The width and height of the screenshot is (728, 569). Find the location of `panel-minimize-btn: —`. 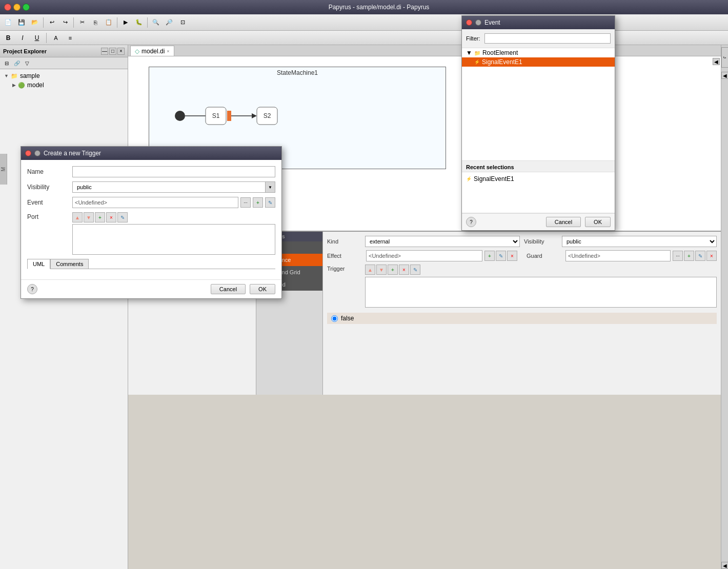

panel-minimize-btn: — is located at coordinates (105, 51).